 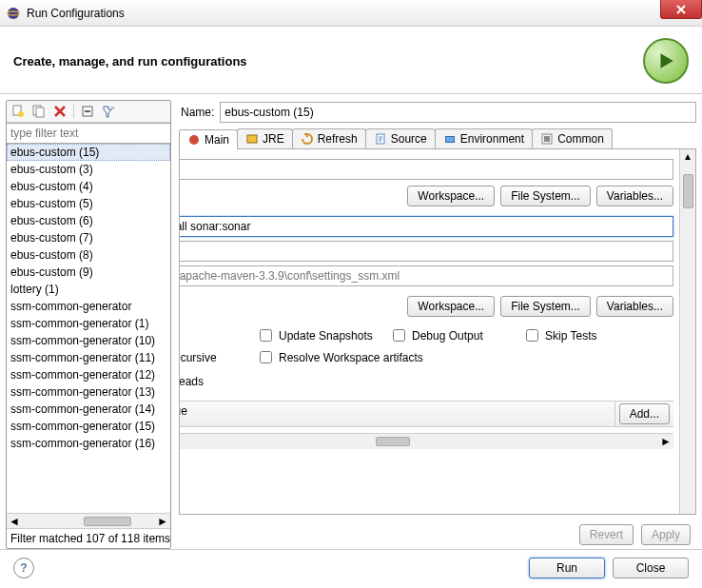 I want to click on run-icon-button, so click(x=666, y=61).